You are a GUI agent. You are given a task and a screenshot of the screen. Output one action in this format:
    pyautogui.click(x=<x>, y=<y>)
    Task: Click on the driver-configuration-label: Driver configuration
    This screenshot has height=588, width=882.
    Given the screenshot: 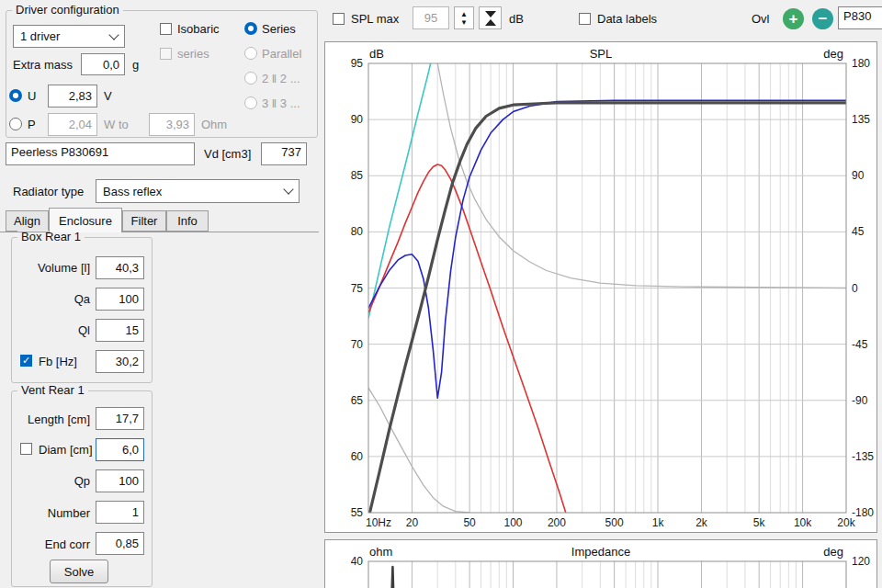 What is the action you would take?
    pyautogui.click(x=68, y=10)
    